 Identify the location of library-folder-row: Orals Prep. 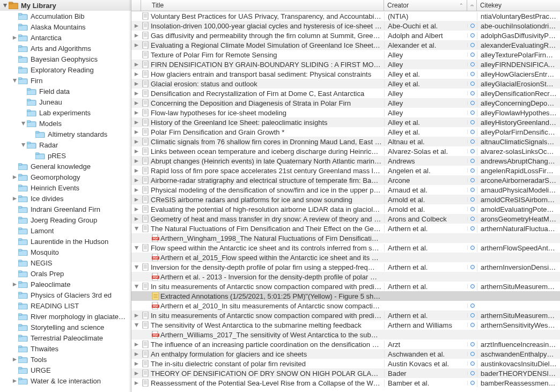
(65, 273).